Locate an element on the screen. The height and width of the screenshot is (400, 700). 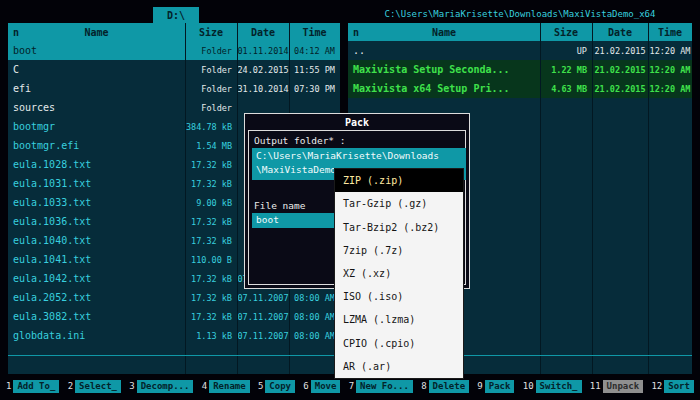
function-key: 7 New Fo... is located at coordinates (381, 386).